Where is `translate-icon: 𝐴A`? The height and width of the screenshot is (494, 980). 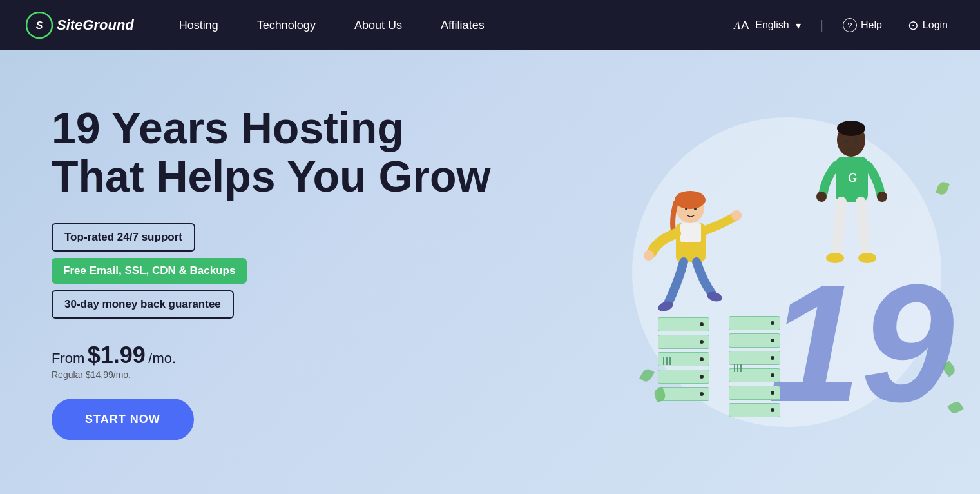
translate-icon: 𝐴A is located at coordinates (741, 26).